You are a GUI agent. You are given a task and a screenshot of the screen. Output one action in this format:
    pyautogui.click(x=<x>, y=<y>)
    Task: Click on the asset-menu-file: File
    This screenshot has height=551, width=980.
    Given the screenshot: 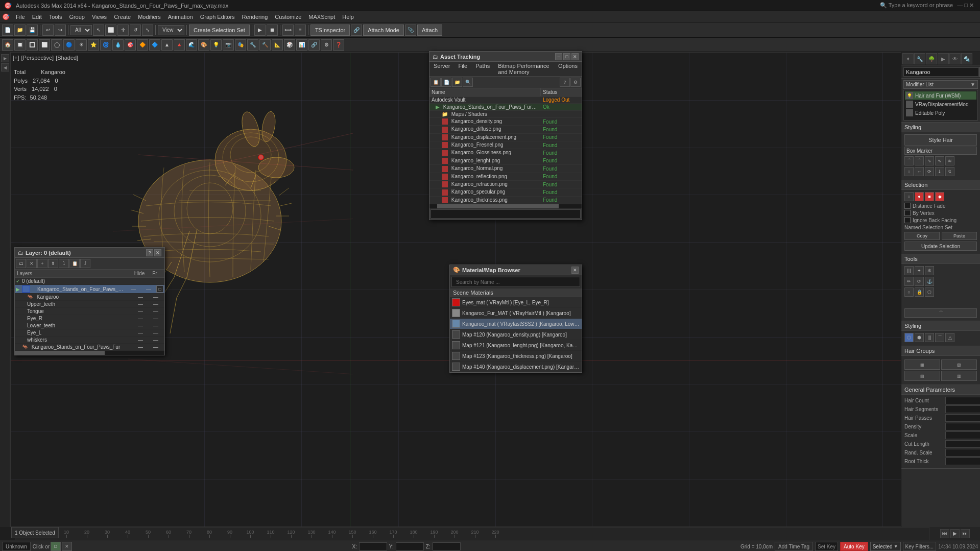 What is the action you would take?
    pyautogui.click(x=463, y=69)
    